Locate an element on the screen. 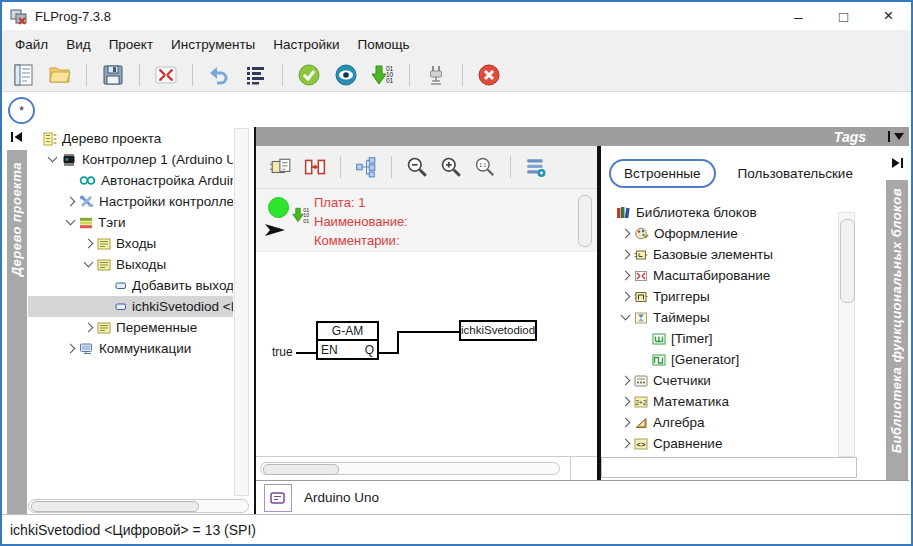  tab-builtin: Встроенные is located at coordinates (662, 174).